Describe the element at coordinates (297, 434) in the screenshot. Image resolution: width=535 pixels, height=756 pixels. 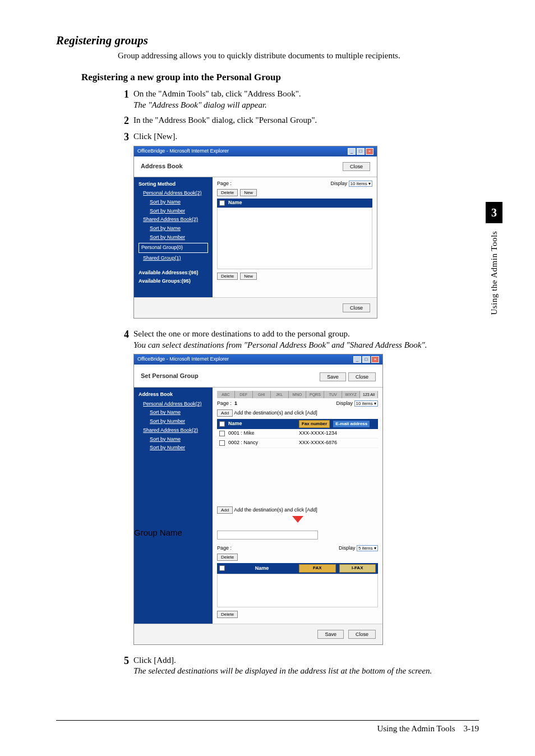
I see `destination-row: 0001 : Mike XXX-XXXX-1234` at that location.